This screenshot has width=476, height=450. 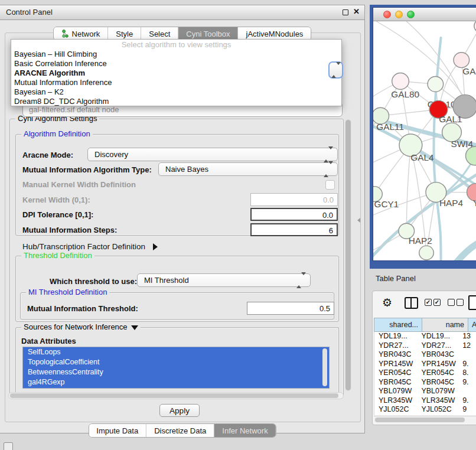 What do you see at coordinates (180, 410) in the screenshot?
I see `apply-button: Apply` at bounding box center [180, 410].